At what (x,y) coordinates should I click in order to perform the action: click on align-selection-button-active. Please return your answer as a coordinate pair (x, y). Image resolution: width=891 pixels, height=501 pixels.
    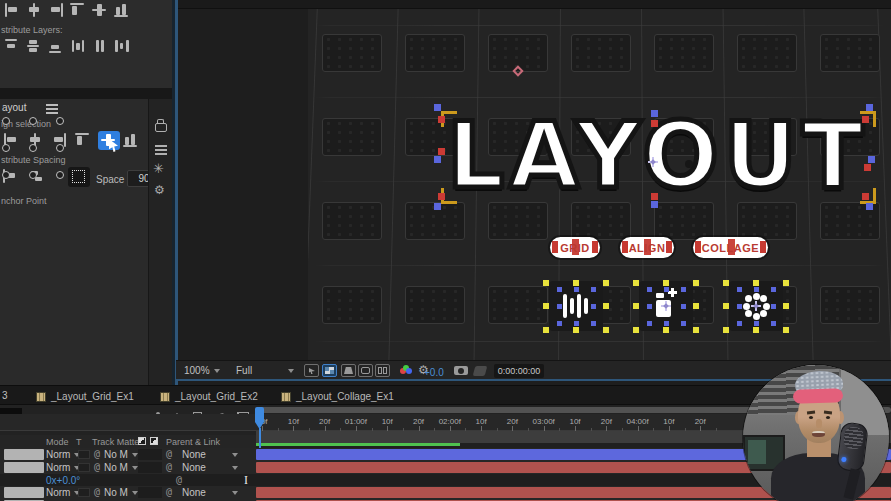
    Looking at the image, I should click on (109, 140).